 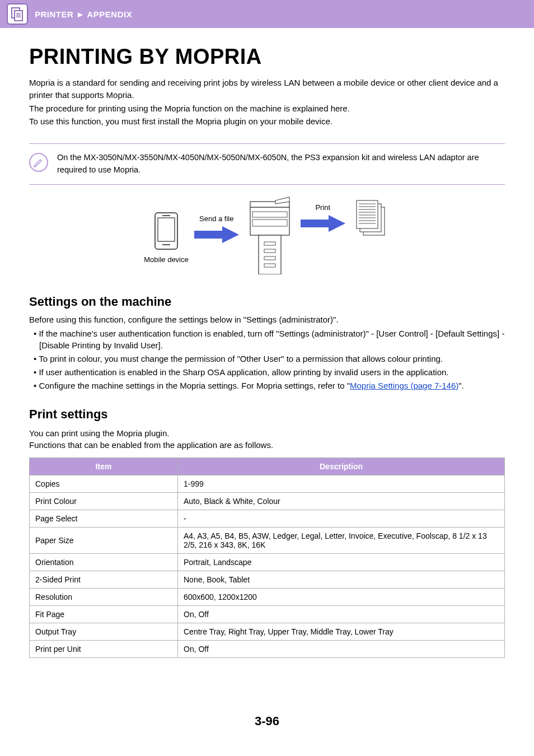 I want to click on intro-text: Mopria is a standard for sending and rec…, so click(x=267, y=102).